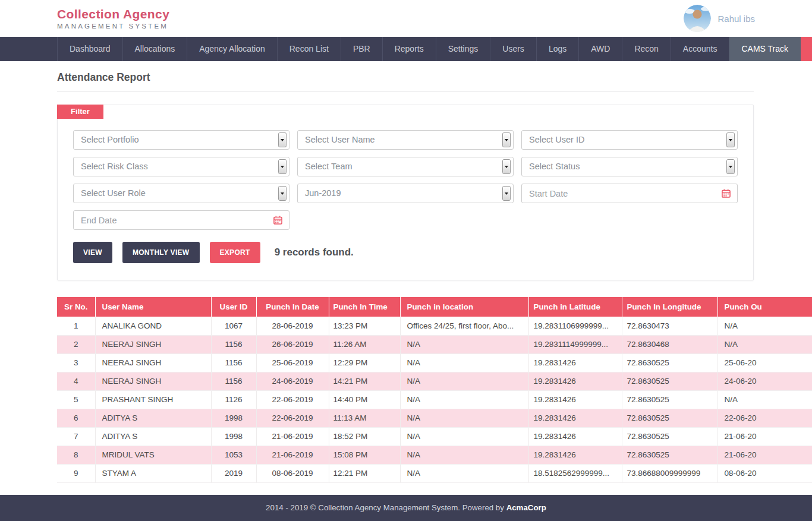 The image size is (812, 521). Describe the element at coordinates (234, 399) in the screenshot. I see `table-cell: 1126` at that location.